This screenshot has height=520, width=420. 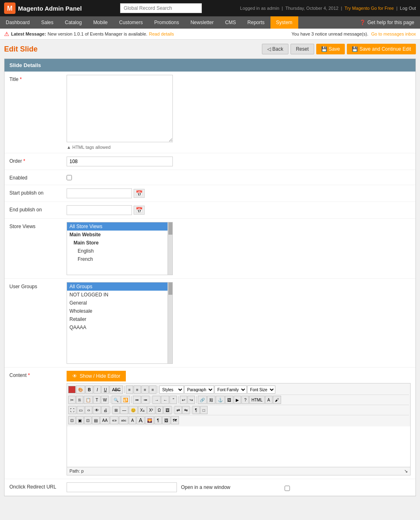 I want to click on nav-mobile: Mobile, so click(x=101, y=22).